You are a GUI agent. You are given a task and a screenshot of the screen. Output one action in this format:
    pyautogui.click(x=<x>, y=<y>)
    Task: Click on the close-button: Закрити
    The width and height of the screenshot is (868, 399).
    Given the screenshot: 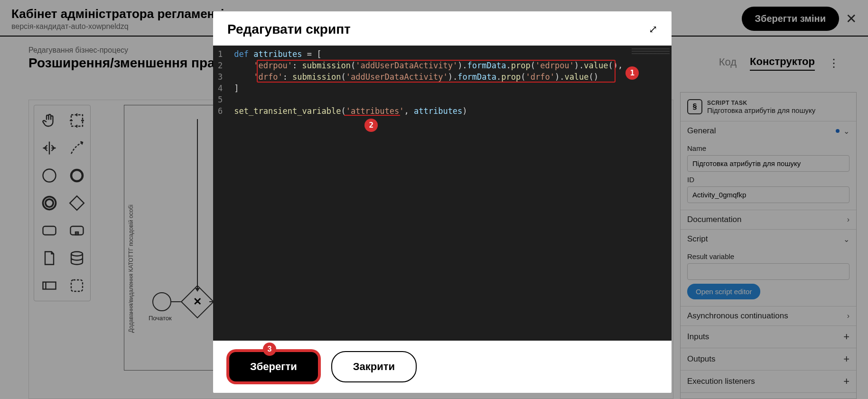 What is the action you would take?
    pyautogui.click(x=374, y=367)
    